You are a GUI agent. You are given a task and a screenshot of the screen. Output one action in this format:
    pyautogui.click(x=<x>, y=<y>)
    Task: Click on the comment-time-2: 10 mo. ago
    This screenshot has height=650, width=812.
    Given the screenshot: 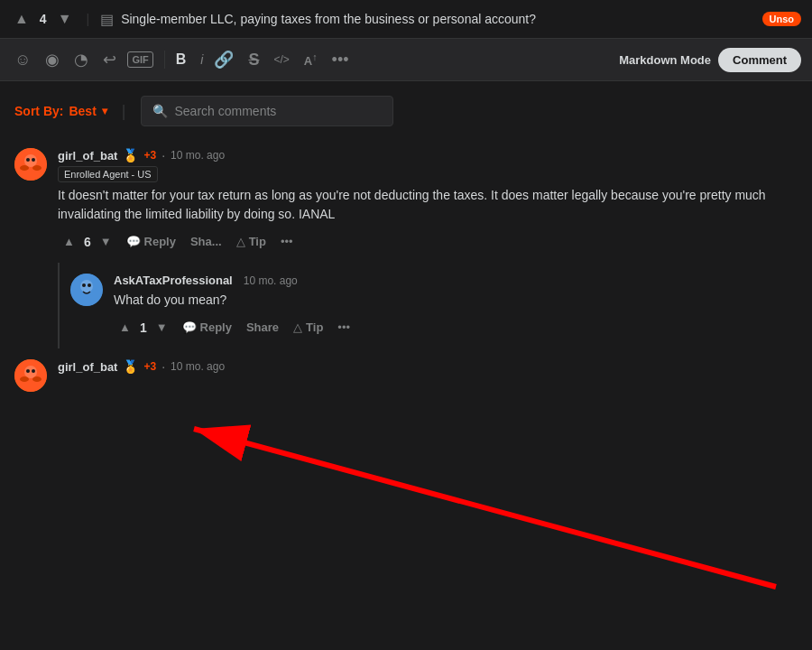 What is the action you would take?
    pyautogui.click(x=271, y=281)
    